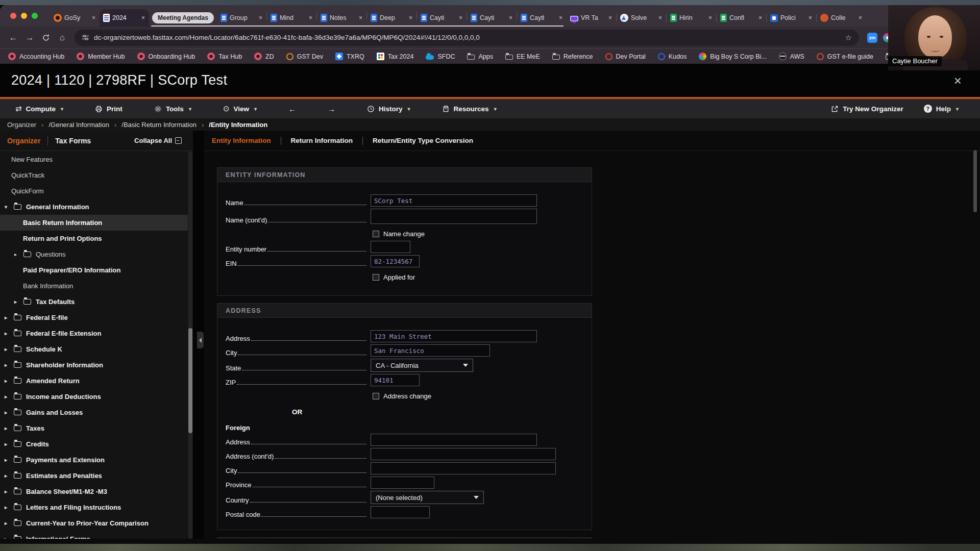 This screenshot has height=551, width=980. What do you see at coordinates (94, 302) in the screenshot?
I see `sidebar-item-tax-defaults: ▸Tax Defaults` at bounding box center [94, 302].